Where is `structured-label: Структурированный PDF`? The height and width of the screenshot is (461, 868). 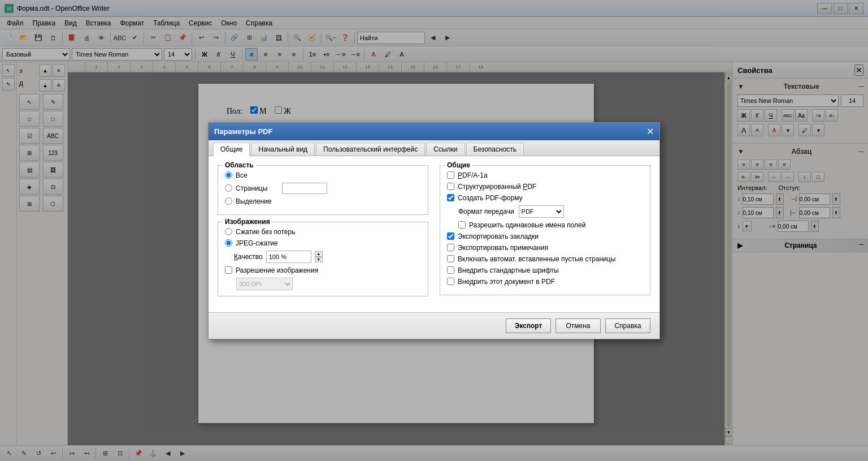 structured-label: Структурированный PDF is located at coordinates (497, 187).